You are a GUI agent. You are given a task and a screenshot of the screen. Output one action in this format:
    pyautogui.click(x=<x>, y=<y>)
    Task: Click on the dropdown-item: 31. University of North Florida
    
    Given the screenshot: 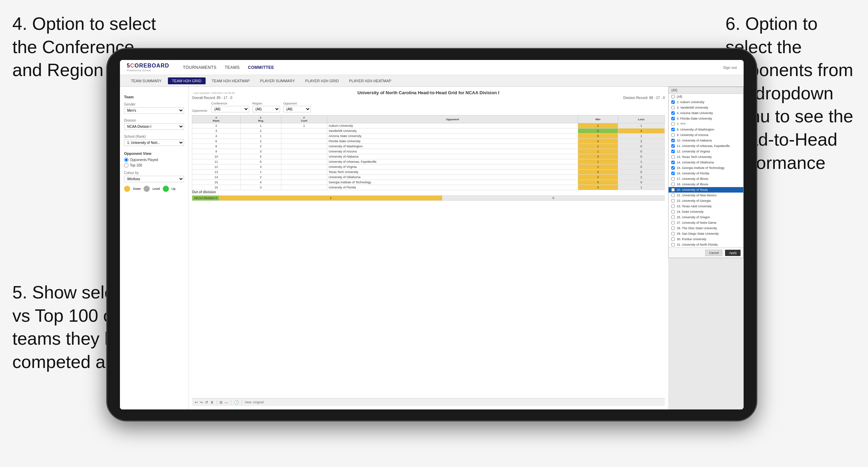 What is the action you would take?
    pyautogui.click(x=706, y=245)
    